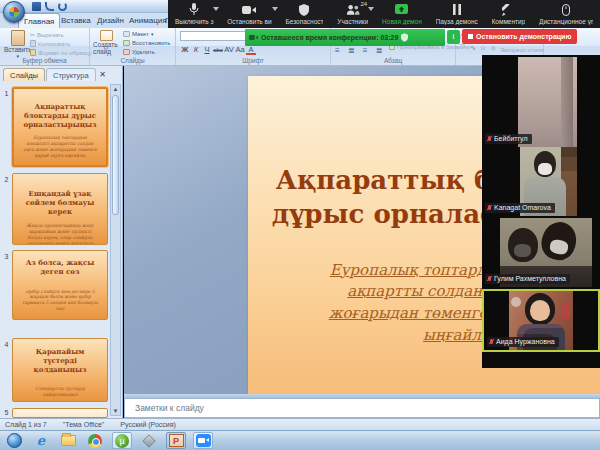 This screenshot has height=450, width=600. What do you see at coordinates (60, 116) in the screenshot?
I see `thumb-title: Ақпараттық блоктарды дұрыс орналастырыңы…` at bounding box center [60, 116].